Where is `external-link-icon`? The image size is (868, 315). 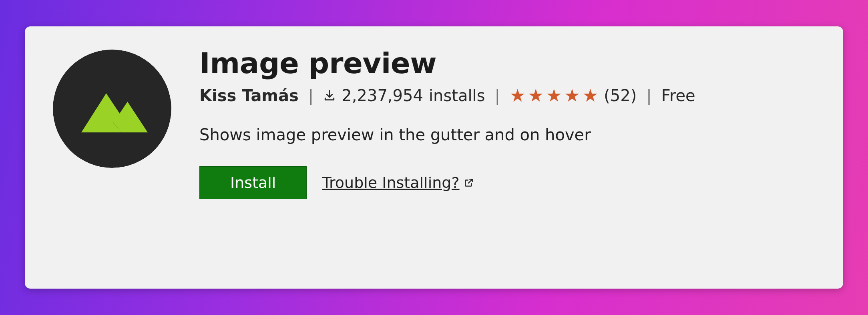 external-link-icon is located at coordinates (469, 183).